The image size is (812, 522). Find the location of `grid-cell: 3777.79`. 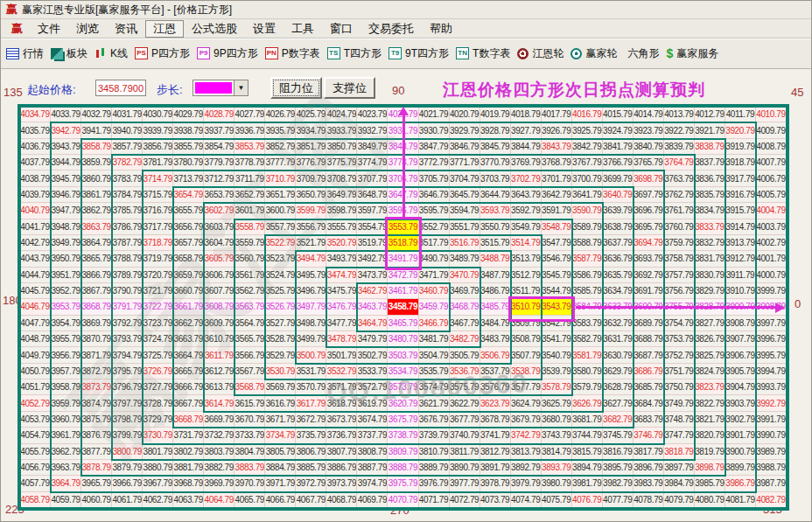

grid-cell: 3777.79 is located at coordinates (280, 163).